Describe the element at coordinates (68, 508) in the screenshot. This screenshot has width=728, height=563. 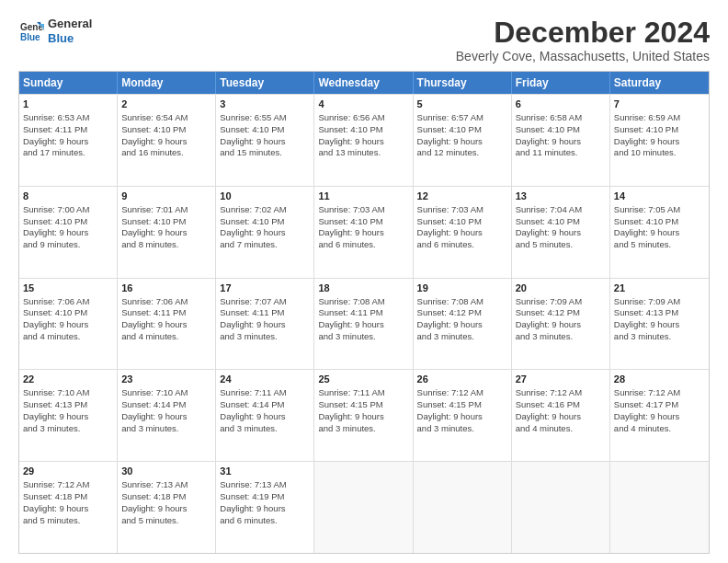
I see `calendar-cell: 29Sunrise: 7:12 AMSunset: 4:18 PMDayligh…` at that location.